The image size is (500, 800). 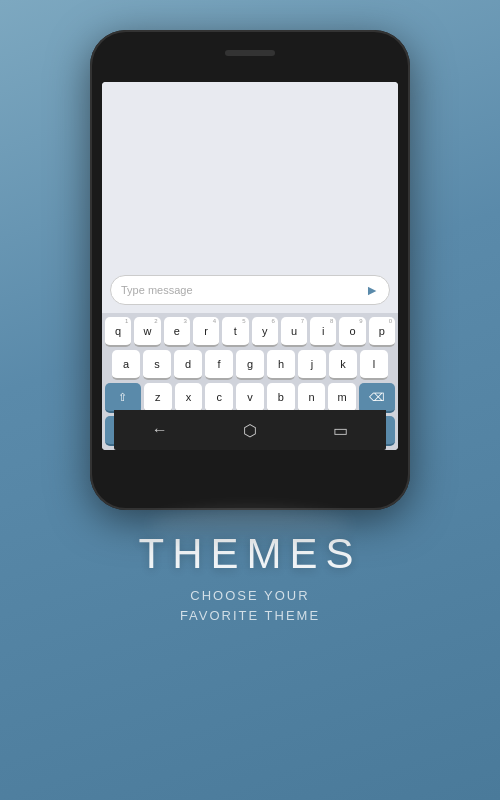 What do you see at coordinates (352, 332) in the screenshot?
I see `key-o: 9o` at bounding box center [352, 332].